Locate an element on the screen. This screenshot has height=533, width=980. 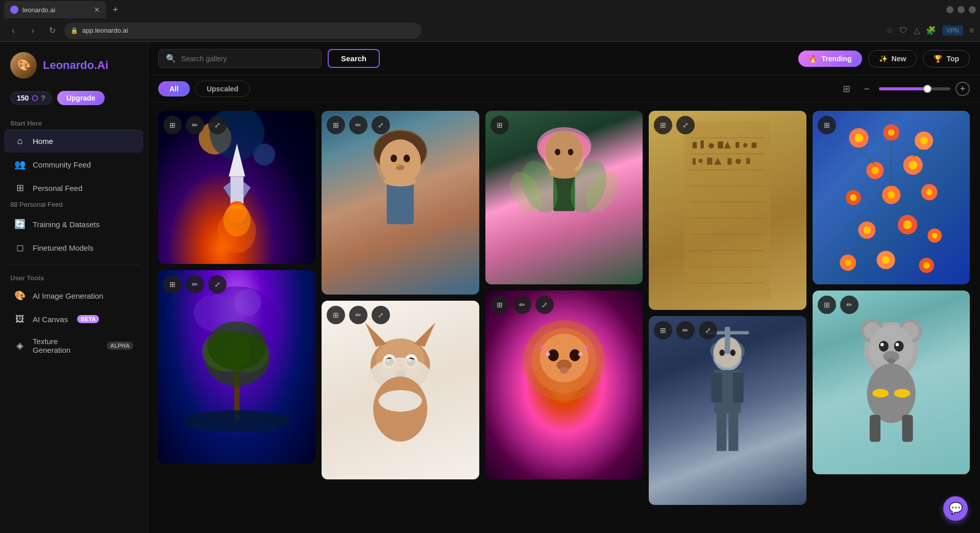
sidebar-item-ai-image: 🎨 AI Image Generation is located at coordinates (74, 296).